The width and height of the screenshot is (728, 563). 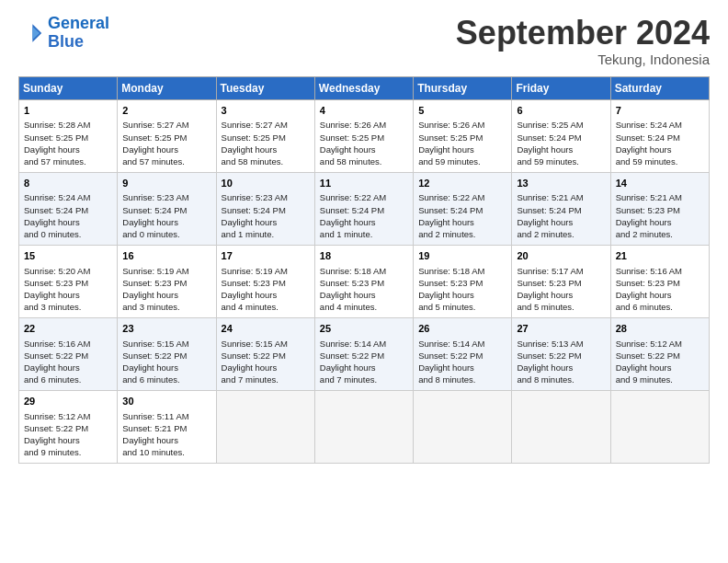 What do you see at coordinates (660, 208) in the screenshot?
I see `calendar-cell: 14 Sunrise: 5:21 AM Sunset: 5:23 PM Dayl…` at bounding box center [660, 208].